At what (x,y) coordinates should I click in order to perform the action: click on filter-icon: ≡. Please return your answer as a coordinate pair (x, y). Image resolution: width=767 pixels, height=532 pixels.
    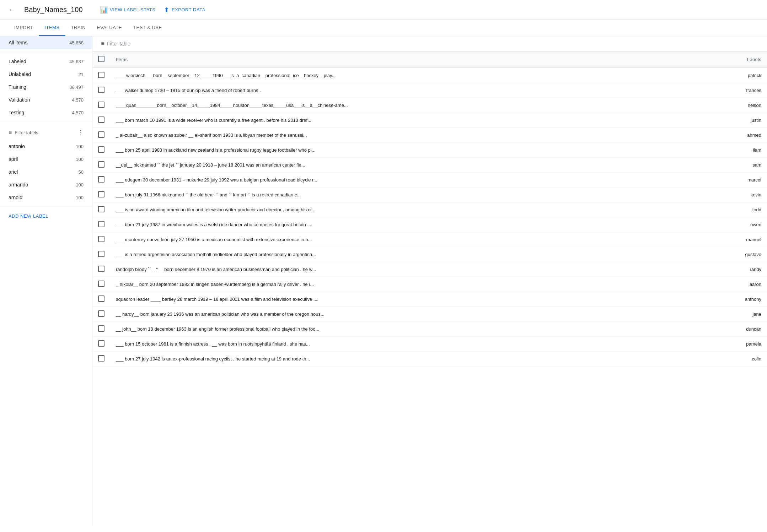
    Looking at the image, I should click on (10, 132).